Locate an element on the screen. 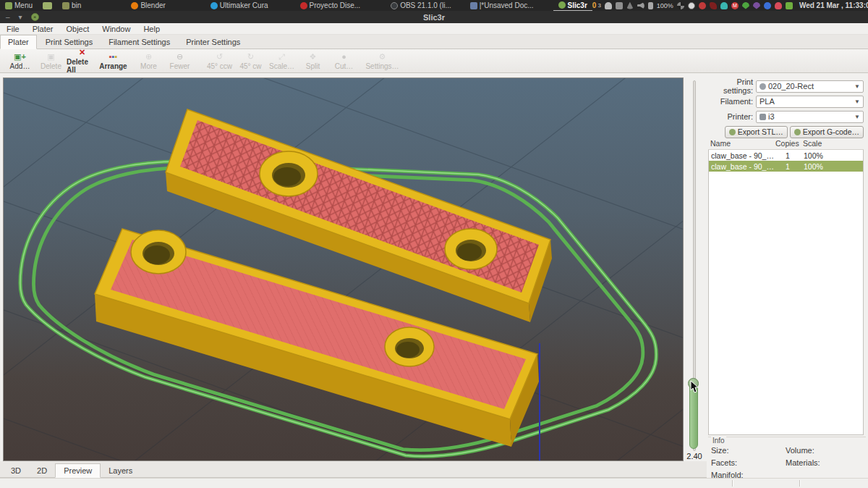  tab-layers: Layers is located at coordinates (120, 471).